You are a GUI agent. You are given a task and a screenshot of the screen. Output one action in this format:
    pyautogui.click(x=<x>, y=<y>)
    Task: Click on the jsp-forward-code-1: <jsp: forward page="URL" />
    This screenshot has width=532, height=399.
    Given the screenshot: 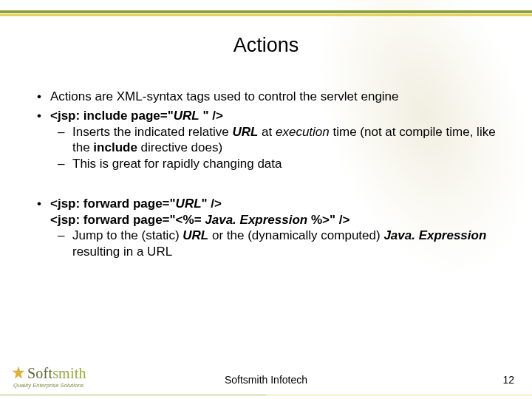 What is the action you would take?
    pyautogui.click(x=136, y=204)
    